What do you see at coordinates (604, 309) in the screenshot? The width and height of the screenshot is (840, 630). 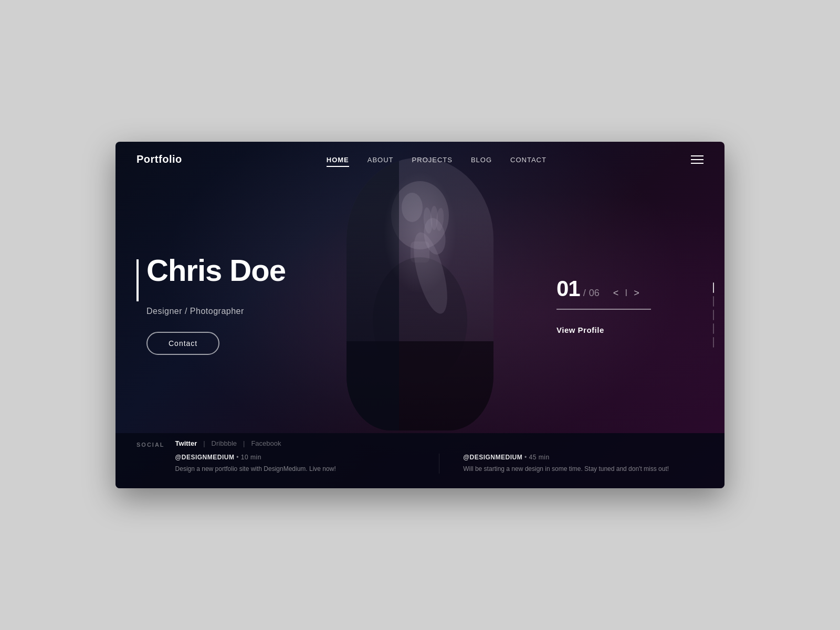 I see `slide-progress-bar` at bounding box center [604, 309].